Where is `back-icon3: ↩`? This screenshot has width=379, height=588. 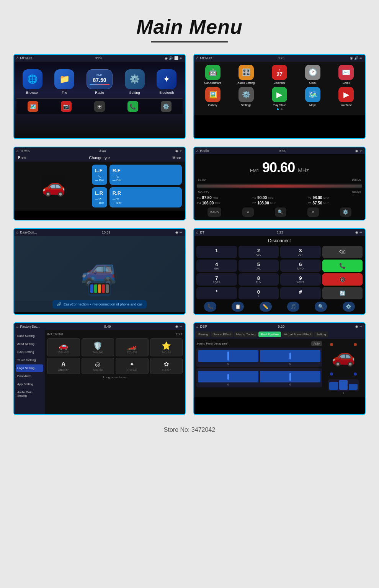 back-icon3: ↩ is located at coordinates (181, 151).